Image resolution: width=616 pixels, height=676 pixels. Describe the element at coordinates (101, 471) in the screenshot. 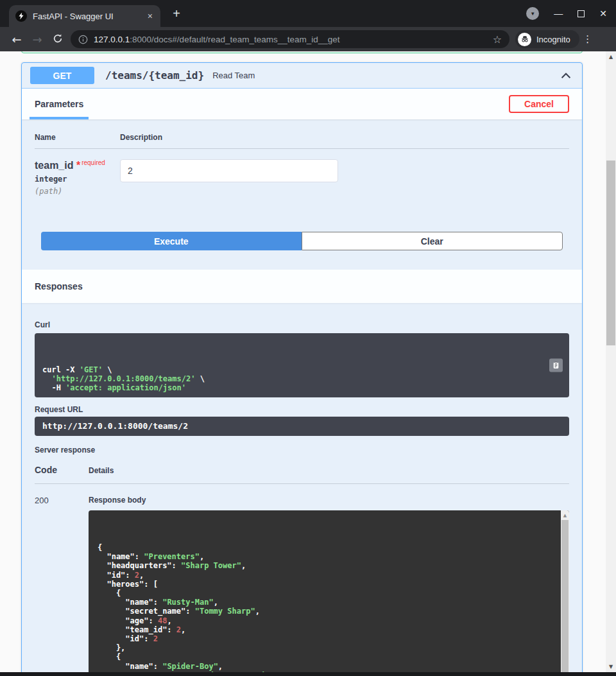

I see `details-column-header: Details` at that location.